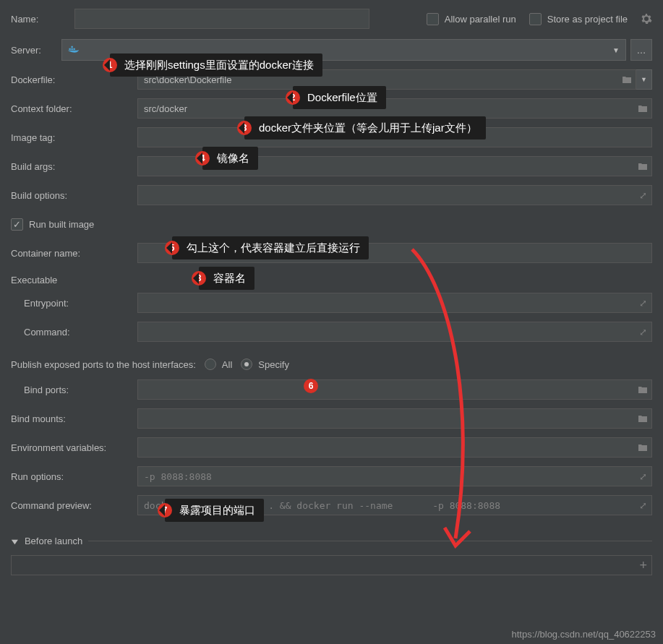  Describe the element at coordinates (395, 303) in the screenshot. I see `entrypoint-input-wrap: ⤢` at that location.